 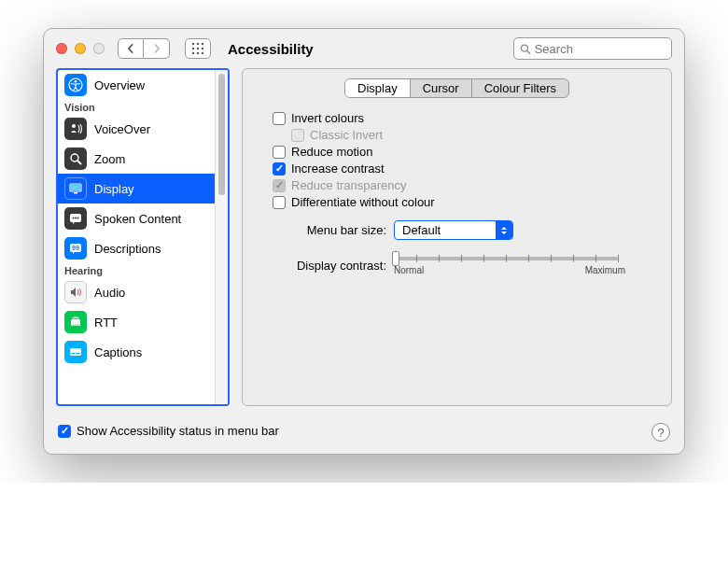 What do you see at coordinates (76, 322) in the screenshot?
I see `rtt-icon` at bounding box center [76, 322].